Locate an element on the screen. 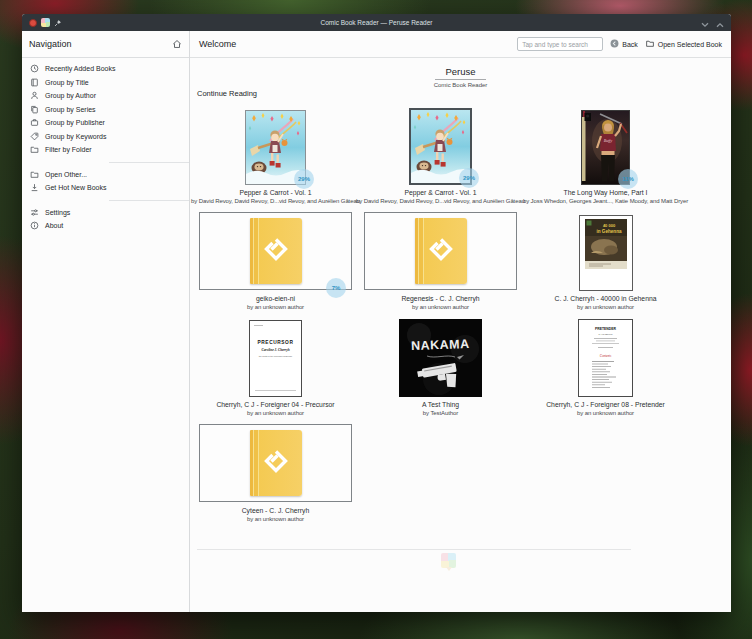 The height and width of the screenshot is (639, 752). continue-reading-heading: Continue Reading is located at coordinates (464, 94).